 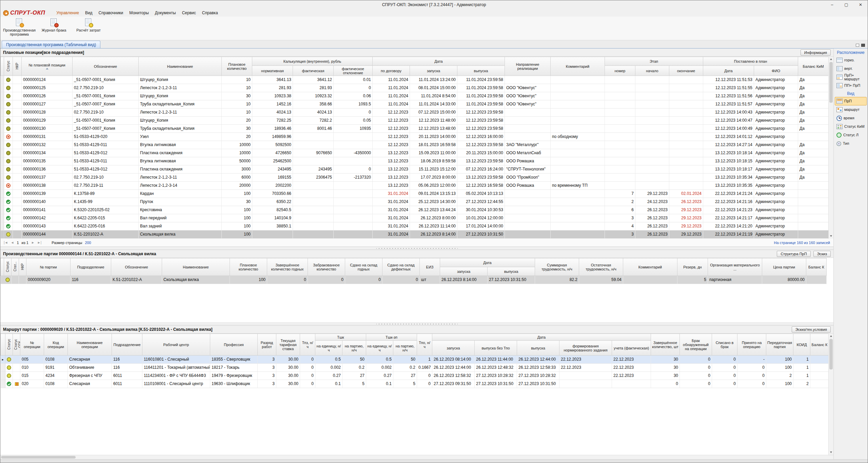 I want to click on tab-production-program: Производственная программа (Табличный ви…, so click(x=51, y=44).